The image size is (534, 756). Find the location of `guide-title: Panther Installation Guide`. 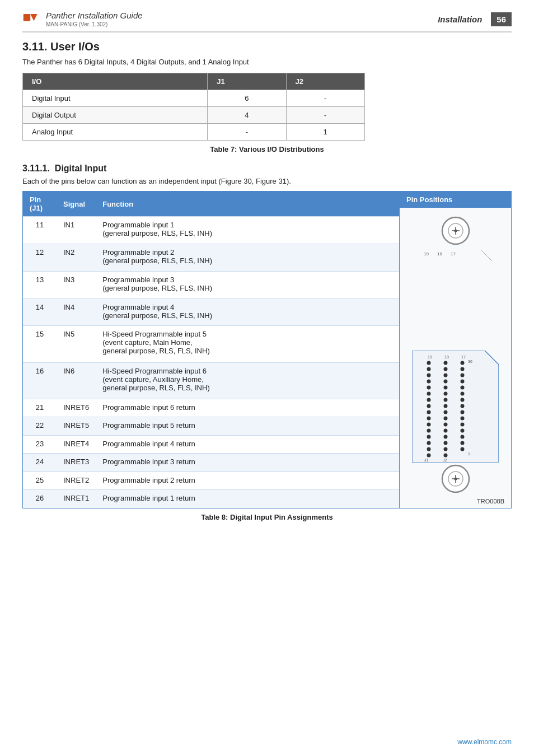

guide-title: Panther Installation Guide is located at coordinates (94, 16).